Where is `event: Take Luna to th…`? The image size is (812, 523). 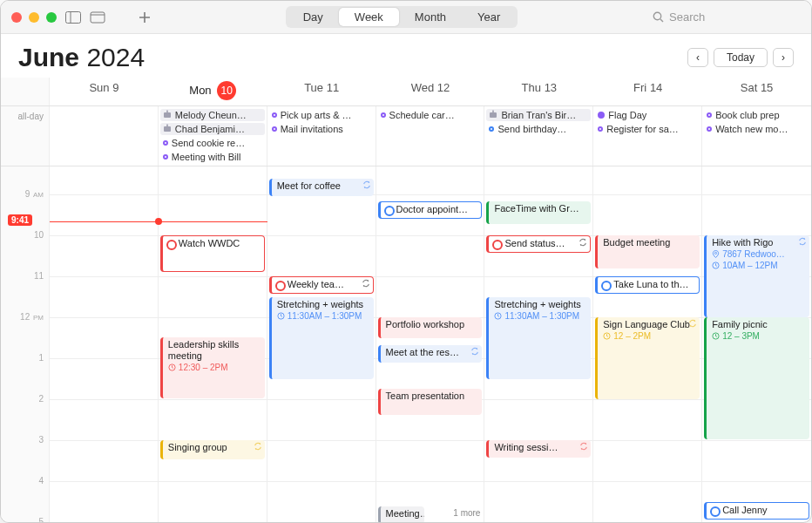
event: Take Luna to th… is located at coordinates (647, 285).